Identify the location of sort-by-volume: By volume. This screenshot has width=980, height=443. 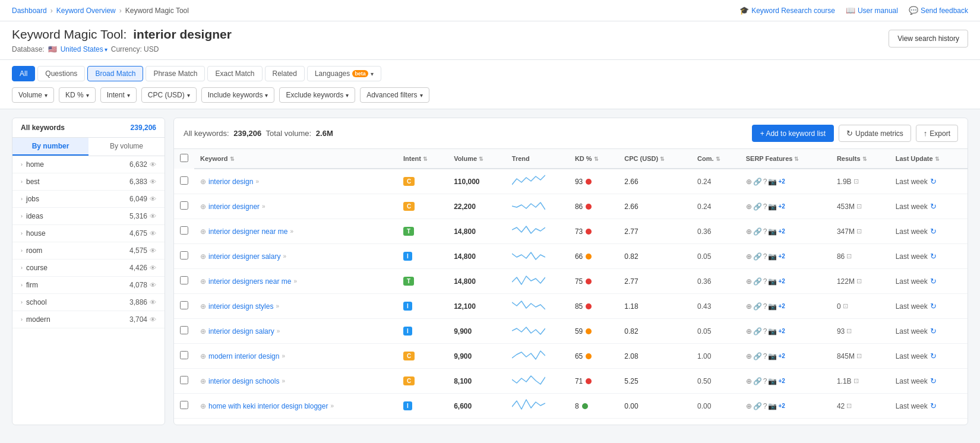
(127, 147).